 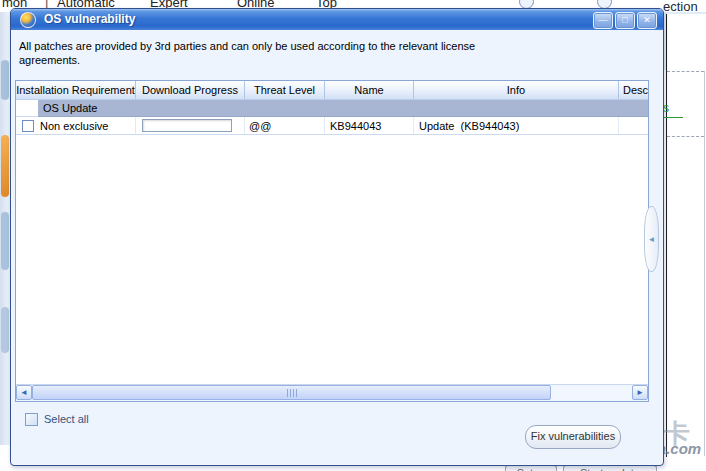 I want to click on close-button: ✕, so click(x=647, y=20).